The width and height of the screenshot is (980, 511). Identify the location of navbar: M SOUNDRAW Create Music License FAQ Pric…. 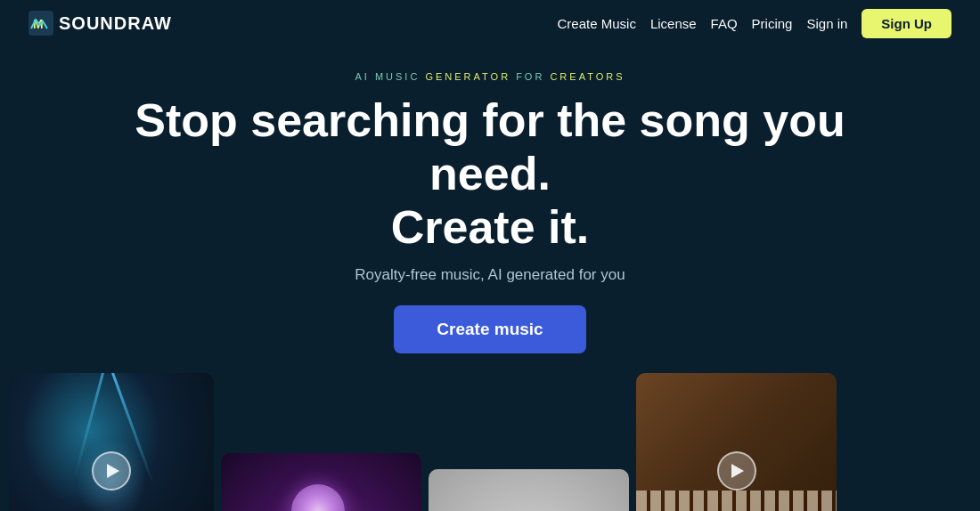
(490, 23).